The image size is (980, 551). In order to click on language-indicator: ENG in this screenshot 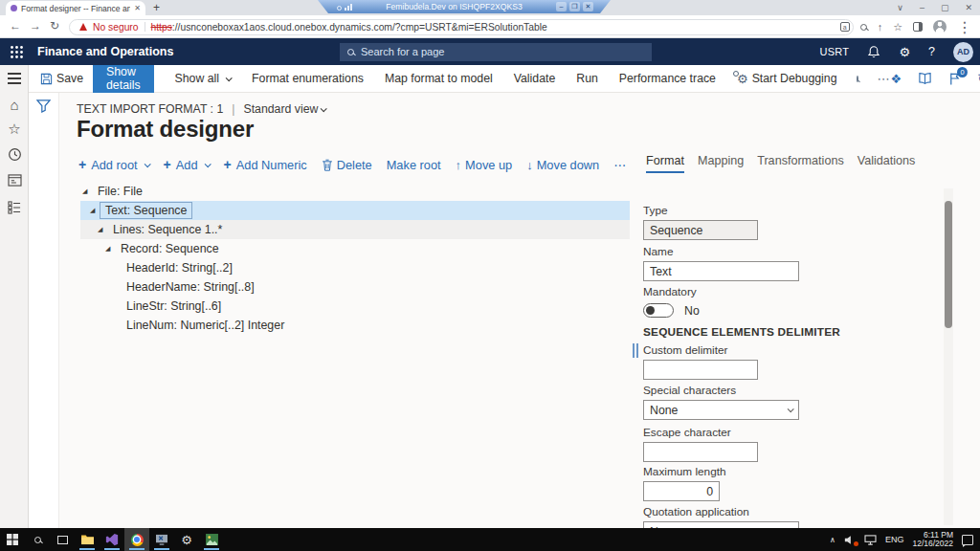, I will do `click(895, 540)`.